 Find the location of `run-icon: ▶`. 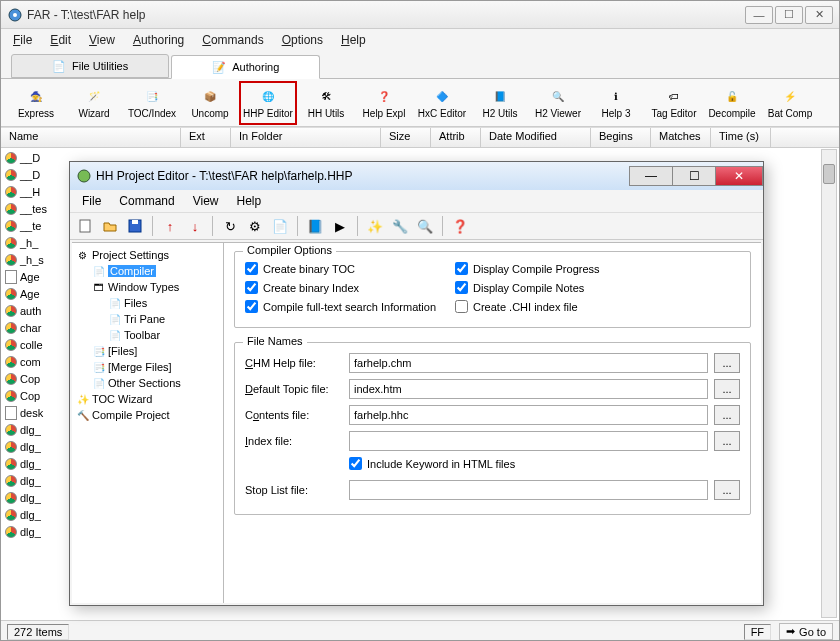

run-icon: ▶ is located at coordinates (340, 226).